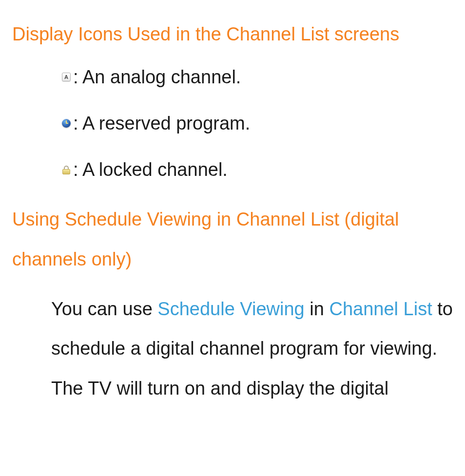 The height and width of the screenshot is (476, 465). What do you see at coordinates (162, 124) in the screenshot?
I see `icon-item-text: : A reserved program.` at bounding box center [162, 124].